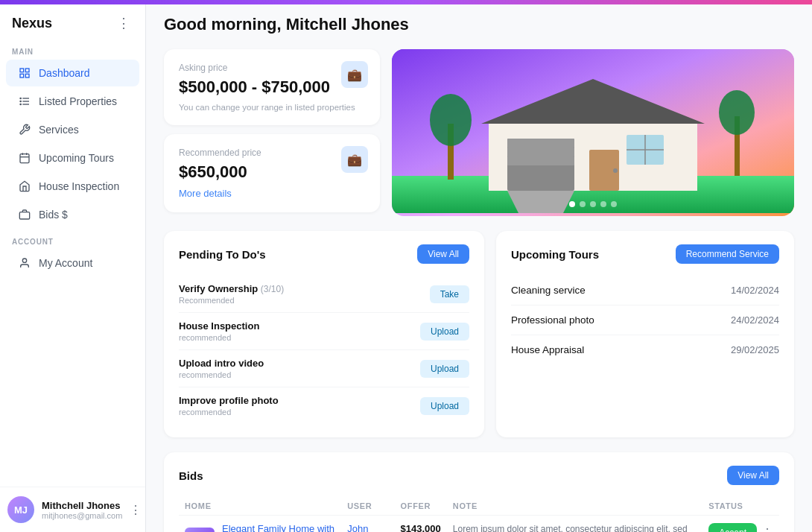 This screenshot has height=532, width=812. I want to click on col-status: STATUS, so click(740, 507).